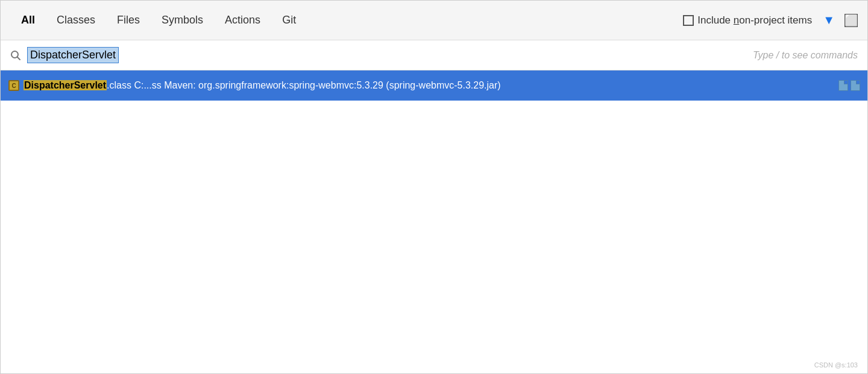 The image size is (868, 374). I want to click on result-highlight: DispatcherServlet, so click(65, 86).